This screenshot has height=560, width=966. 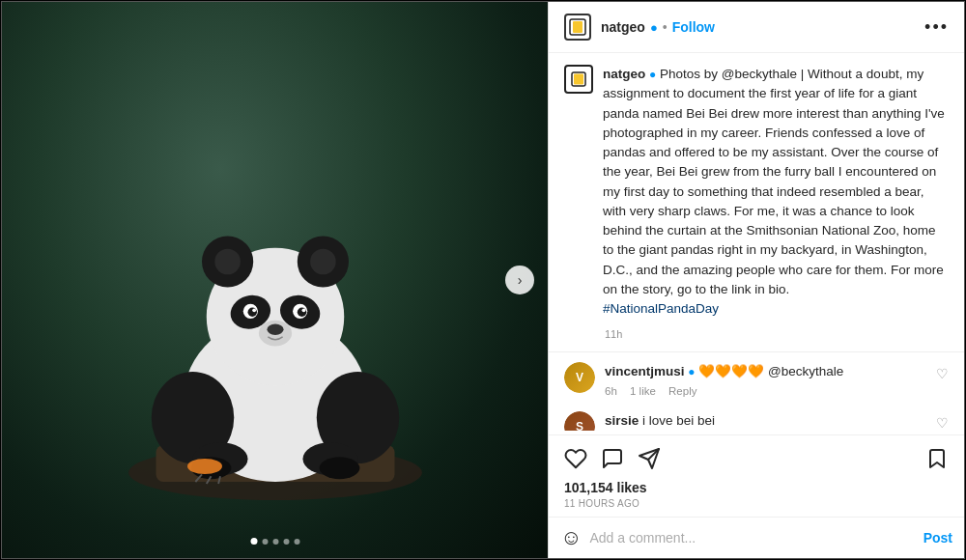 I want to click on header-name-area: natgeo ● • Follow, so click(x=757, y=27).